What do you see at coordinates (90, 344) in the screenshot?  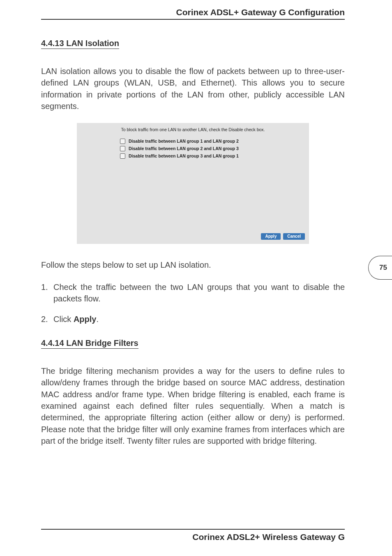 I see `section-heading-lan-bridge-filters: 4.4.14 LAN Bridge Filters` at bounding box center [90, 344].